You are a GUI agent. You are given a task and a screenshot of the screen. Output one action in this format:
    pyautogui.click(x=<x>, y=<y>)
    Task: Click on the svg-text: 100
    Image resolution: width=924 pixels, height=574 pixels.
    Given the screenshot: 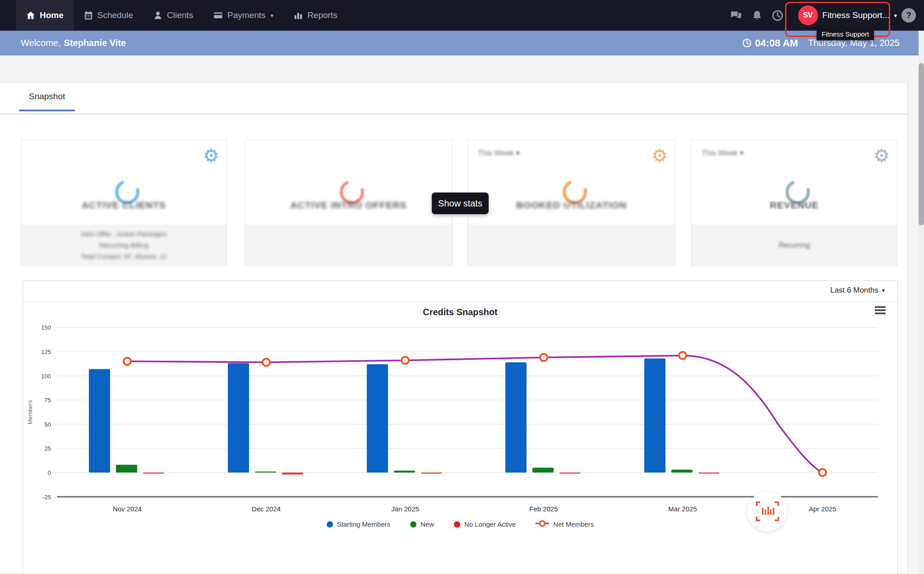 What is the action you would take?
    pyautogui.click(x=46, y=376)
    